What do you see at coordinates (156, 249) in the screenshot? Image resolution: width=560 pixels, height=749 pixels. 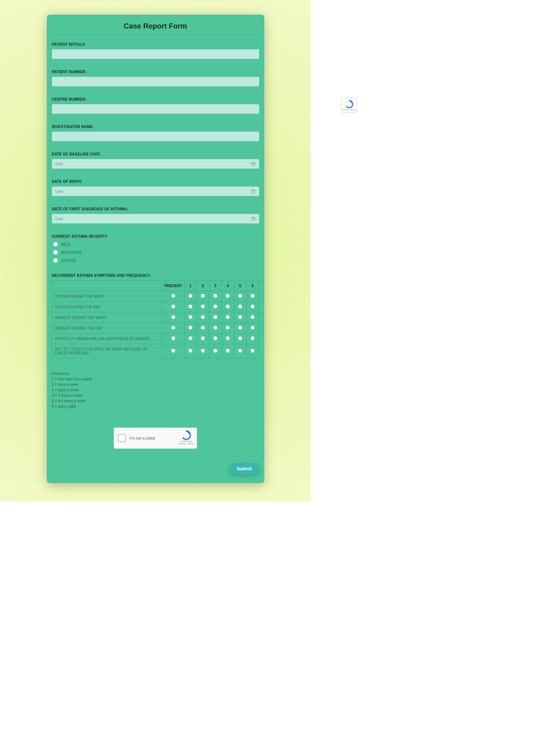 I see `severity-group: CURRENT ASTHMA SEVERITY MILDMODERATESEVE…` at bounding box center [156, 249].